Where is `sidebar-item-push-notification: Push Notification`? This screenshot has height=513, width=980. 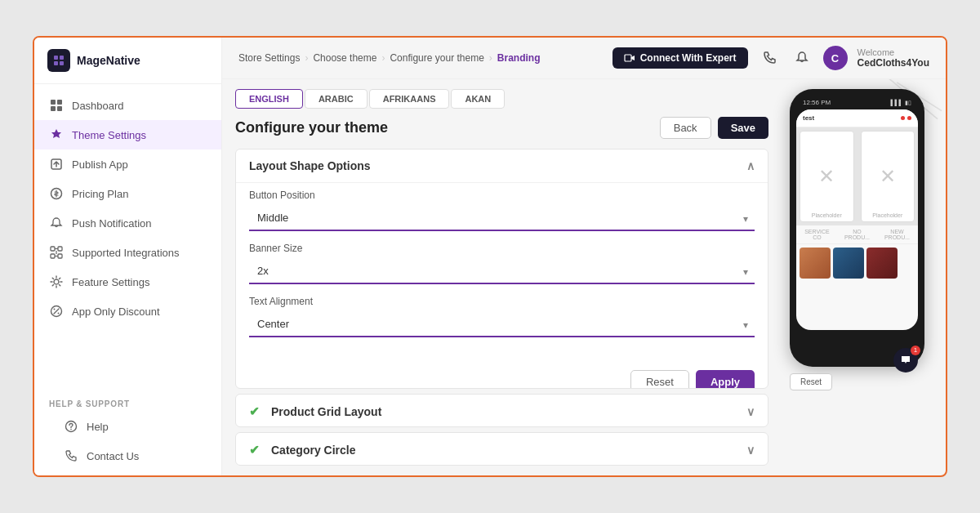
sidebar-item-push-notification: Push Notification is located at coordinates (127, 223).